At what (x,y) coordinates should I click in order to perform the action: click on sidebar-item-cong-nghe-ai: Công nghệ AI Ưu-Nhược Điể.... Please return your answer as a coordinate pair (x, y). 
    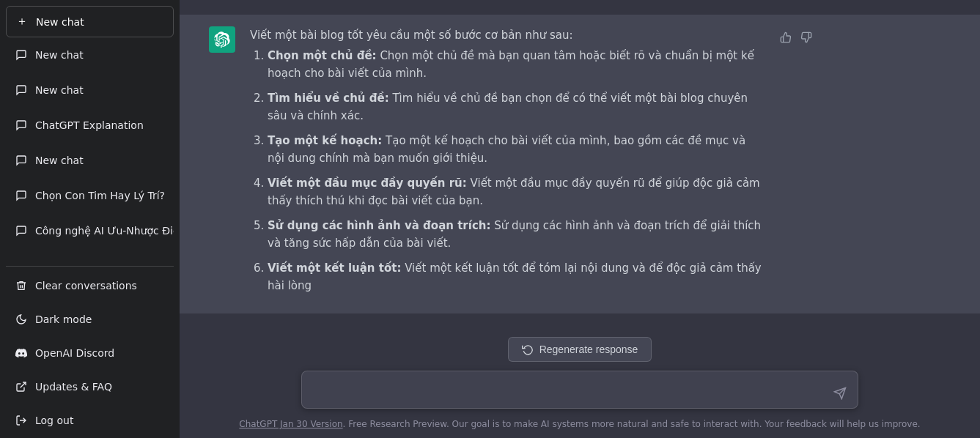
    Looking at the image, I should click on (89, 231).